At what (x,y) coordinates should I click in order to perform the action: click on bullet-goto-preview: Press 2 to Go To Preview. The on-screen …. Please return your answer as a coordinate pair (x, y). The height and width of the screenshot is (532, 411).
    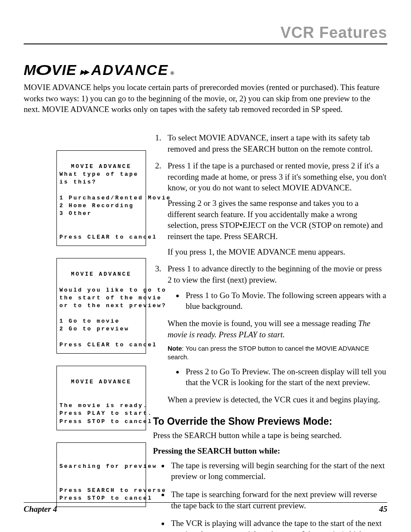
    Looking at the image, I should click on (286, 377).